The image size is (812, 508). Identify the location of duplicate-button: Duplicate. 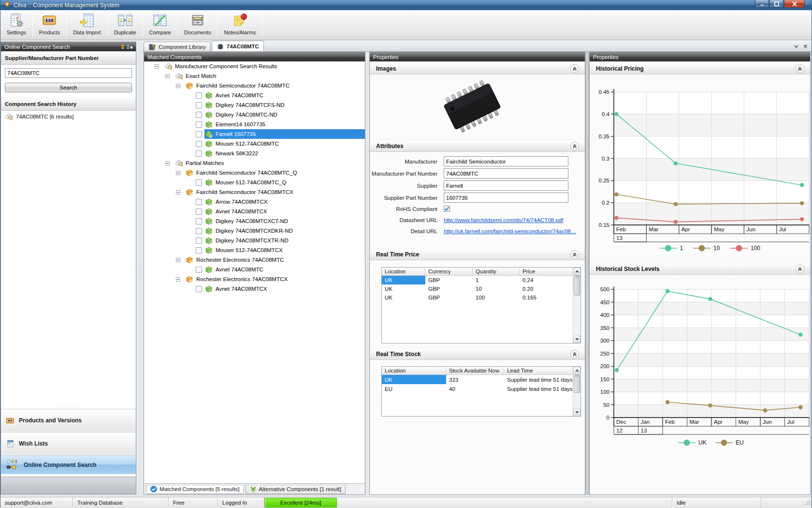
(125, 25).